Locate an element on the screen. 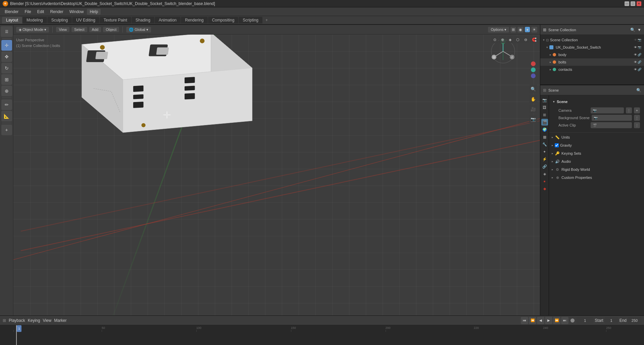 The width and height of the screenshot is (644, 345). add-workspace-button: + is located at coordinates (266, 20).